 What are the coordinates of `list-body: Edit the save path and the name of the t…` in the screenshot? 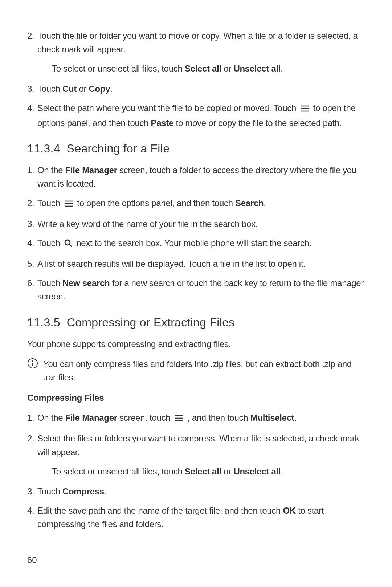 It's located at (201, 517).